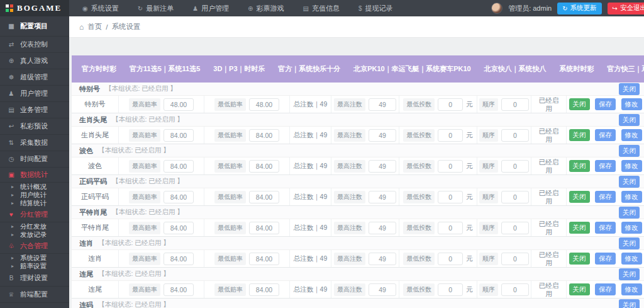 The width and height of the screenshot is (644, 308). I want to click on sidebar-item: ▸ 发放记录, so click(35, 234).